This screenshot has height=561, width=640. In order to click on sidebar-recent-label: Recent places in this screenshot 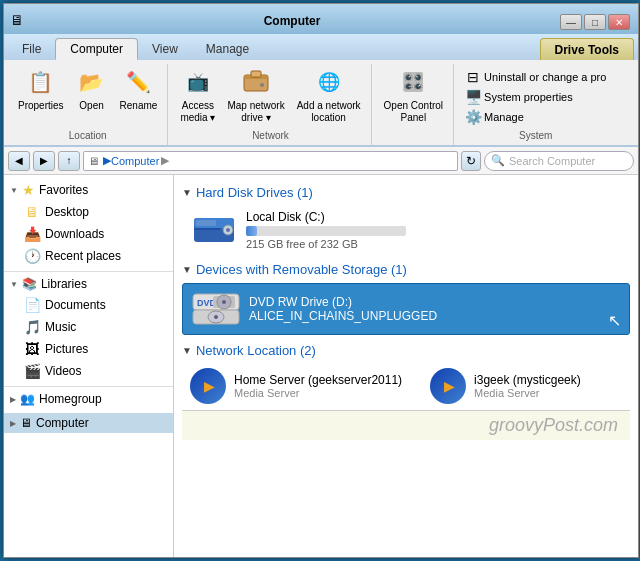, I will do `click(83, 256)`.